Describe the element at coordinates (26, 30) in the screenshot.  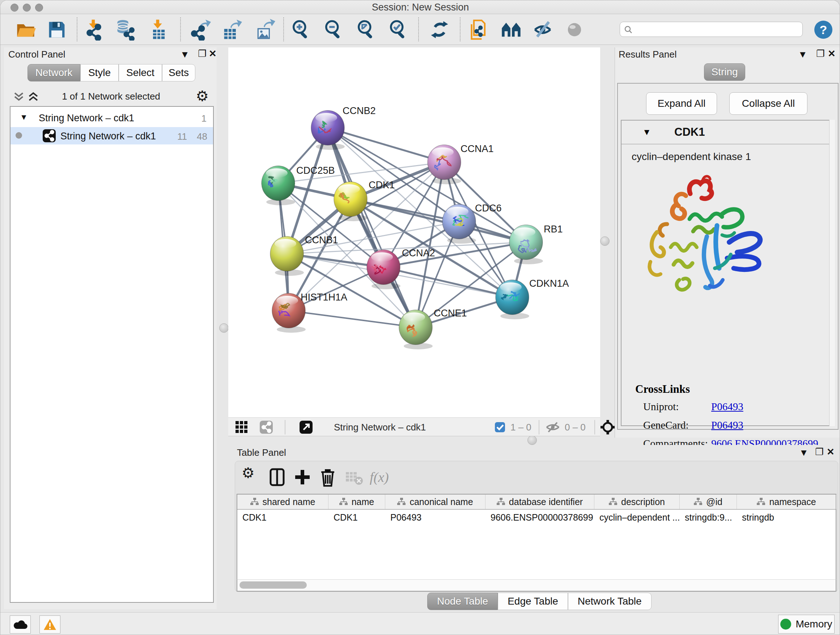
I see `open-file-button` at that location.